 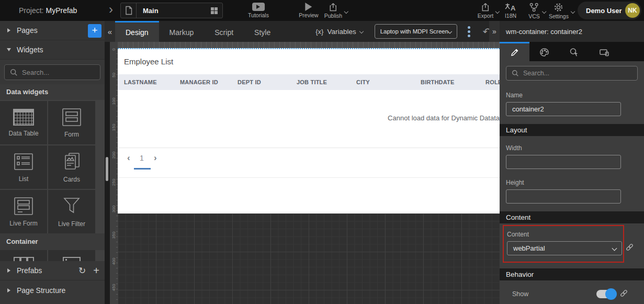 What do you see at coordinates (573, 73) in the screenshot?
I see `properties-search-input` at bounding box center [573, 73].